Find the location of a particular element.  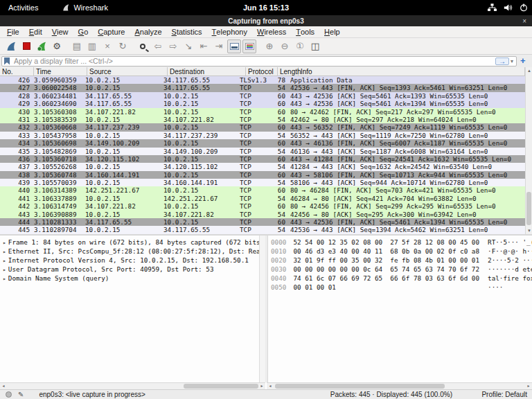

packet-row: 4313.10538353910.0.2.1534.107.221.82TCP5… is located at coordinates (263, 119).